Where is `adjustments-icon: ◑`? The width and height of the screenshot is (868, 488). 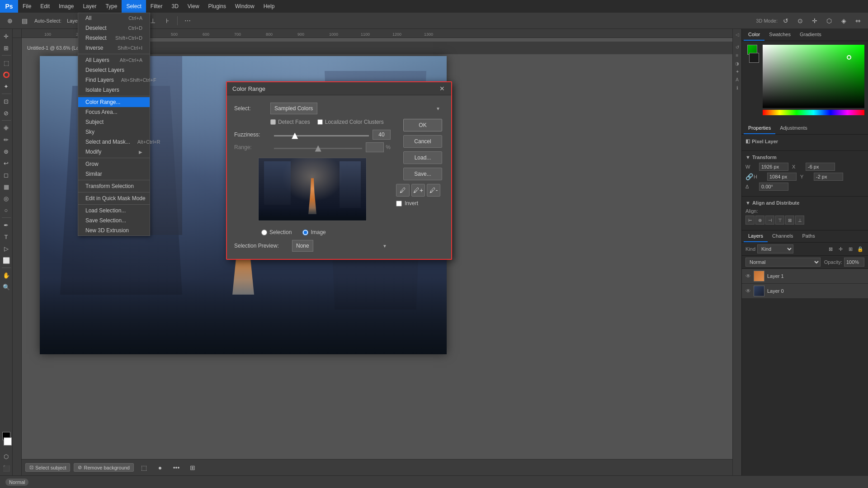
adjustments-icon: ◑ is located at coordinates (737, 63).